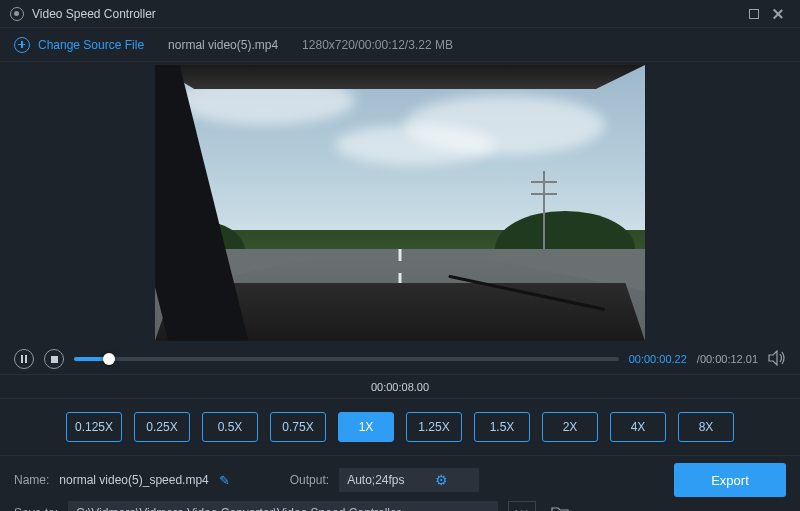 The image size is (800, 511). What do you see at coordinates (409, 480) in the screenshot?
I see `output-format-select: Auto;24fps ⚙` at bounding box center [409, 480].